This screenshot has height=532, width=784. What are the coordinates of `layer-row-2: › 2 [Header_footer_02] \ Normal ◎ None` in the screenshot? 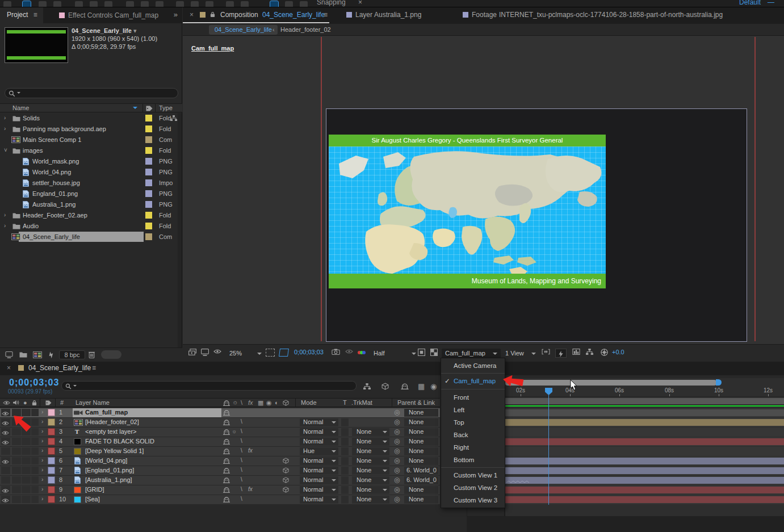 It's located at (220, 422).